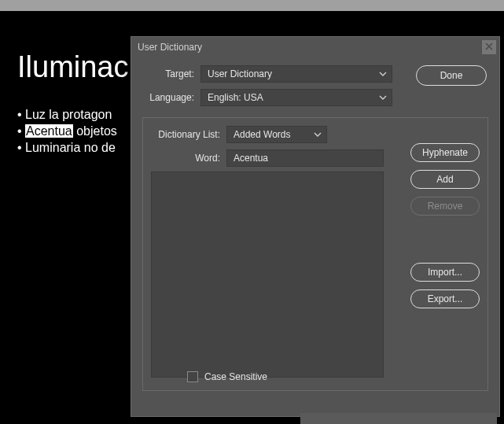  Describe the element at coordinates (189, 135) in the screenshot. I see `dictionary-list-label: Dictionary List:` at that location.